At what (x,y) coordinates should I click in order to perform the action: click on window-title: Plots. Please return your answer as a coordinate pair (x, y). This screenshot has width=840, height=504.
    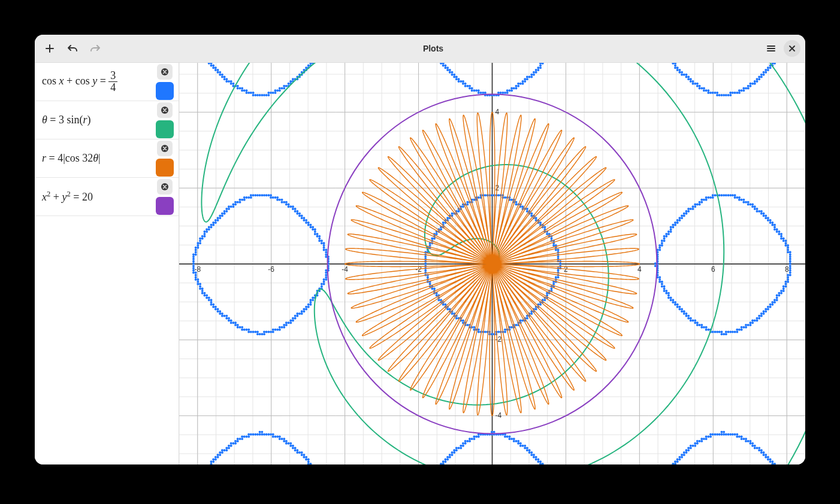
    Looking at the image, I should click on (433, 48).